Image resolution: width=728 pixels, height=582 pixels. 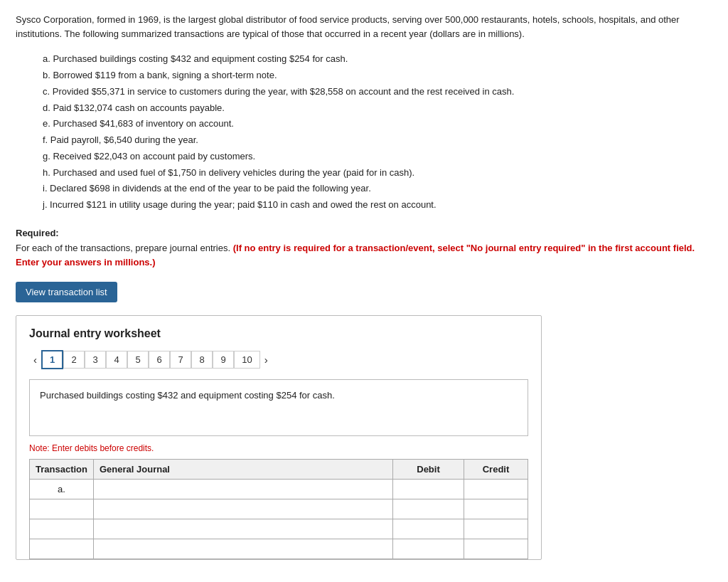 I want to click on row3-credit-input, so click(x=496, y=529).